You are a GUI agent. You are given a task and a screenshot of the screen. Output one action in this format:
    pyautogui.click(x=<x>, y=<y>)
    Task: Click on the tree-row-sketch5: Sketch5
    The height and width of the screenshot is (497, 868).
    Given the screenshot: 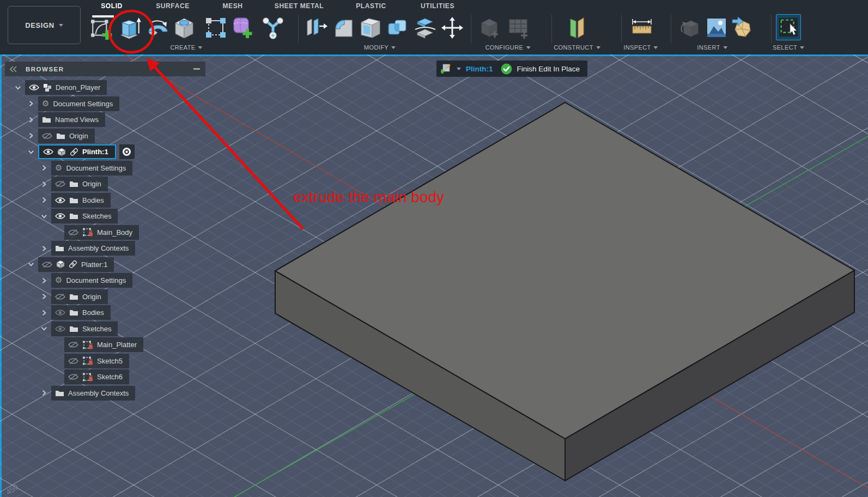 What is the action you would take?
    pyautogui.click(x=105, y=361)
    